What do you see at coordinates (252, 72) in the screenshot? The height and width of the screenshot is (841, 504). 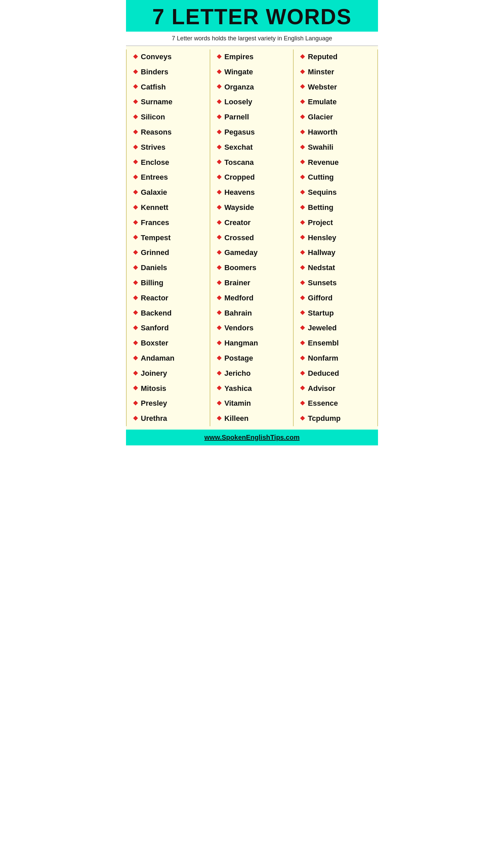 I see `word-item: ❖Wingate` at bounding box center [252, 72].